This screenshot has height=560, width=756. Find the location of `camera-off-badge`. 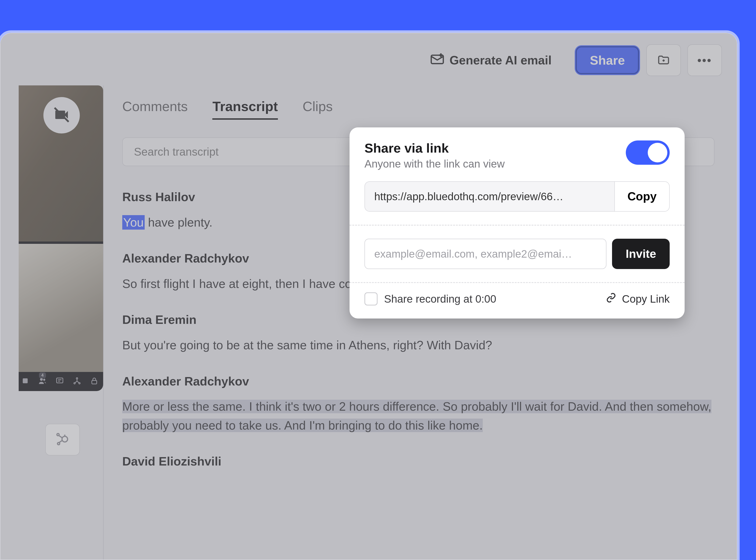

camera-off-badge is located at coordinates (62, 115).